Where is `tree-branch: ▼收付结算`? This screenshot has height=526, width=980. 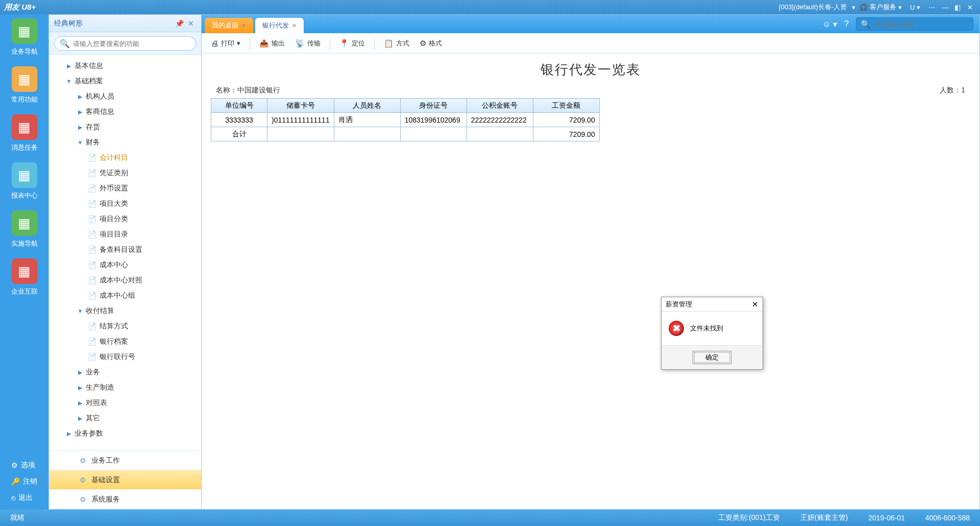
tree-branch: ▼收付结算 is located at coordinates (125, 311).